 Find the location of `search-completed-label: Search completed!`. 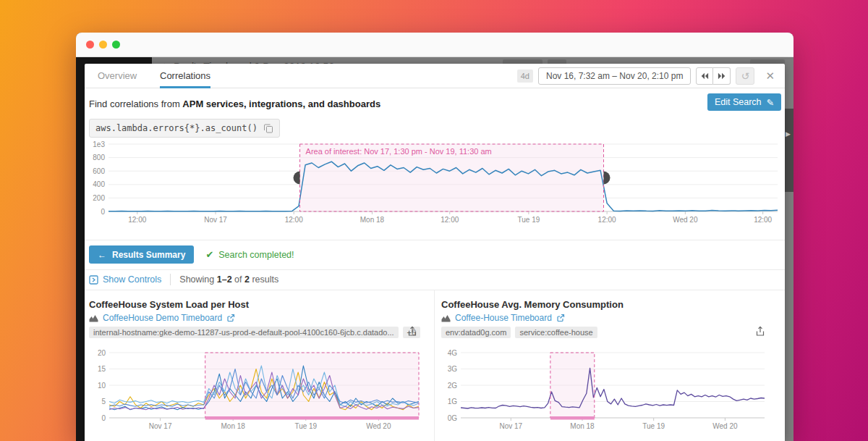

search-completed-label: Search completed! is located at coordinates (256, 255).